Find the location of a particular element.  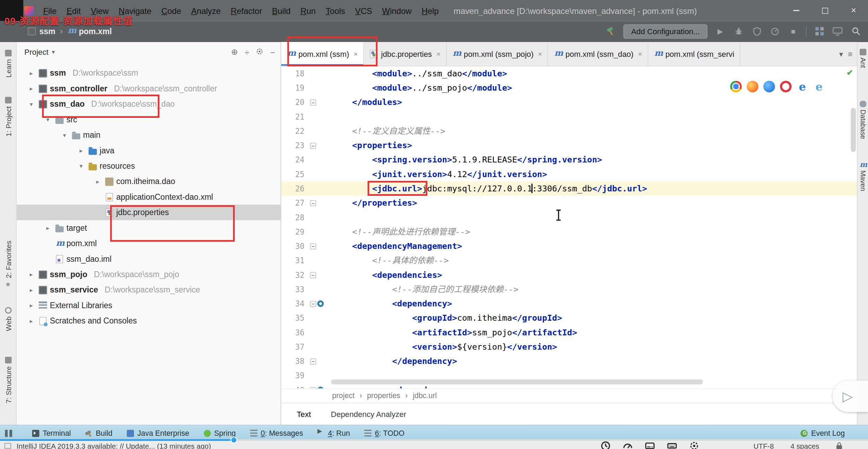

tool-stripe-learn: Learn is located at coordinates (8, 64).